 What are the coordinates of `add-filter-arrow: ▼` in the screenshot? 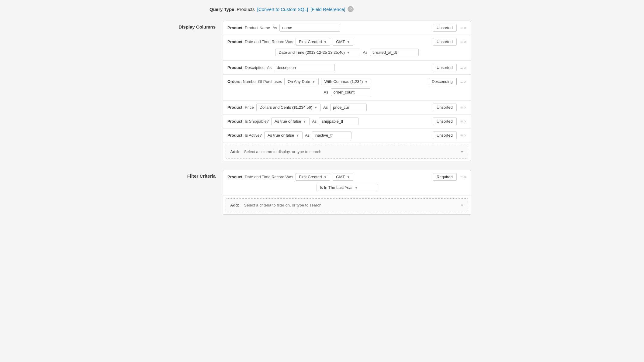 It's located at (462, 205).